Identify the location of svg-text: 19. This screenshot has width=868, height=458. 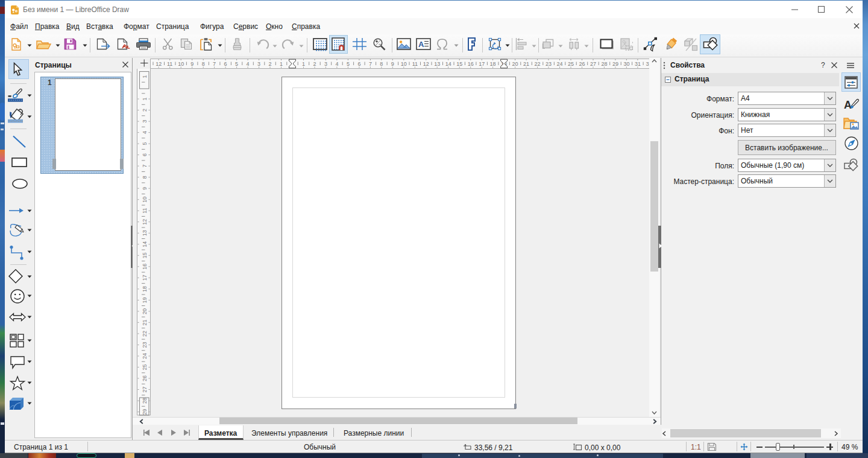
(145, 300).